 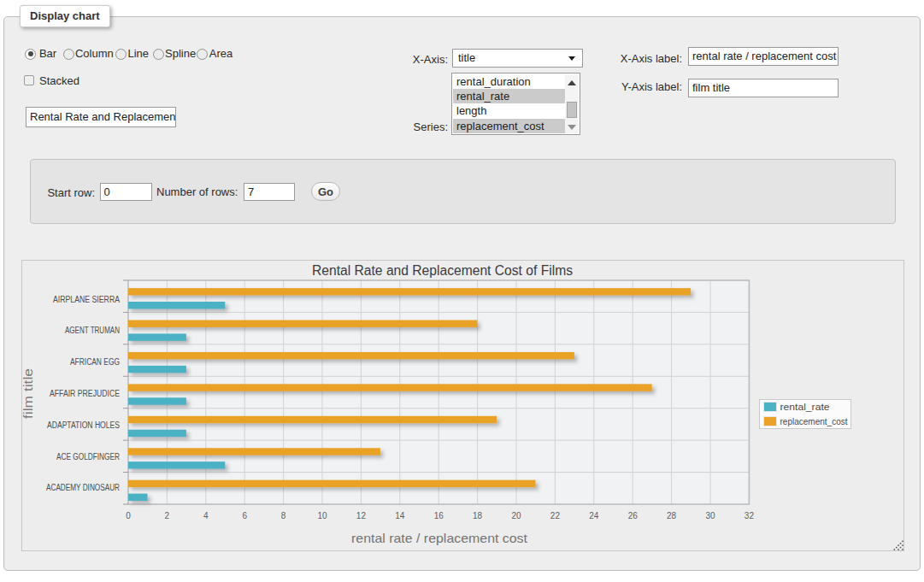 I want to click on svg-text: ADAPTATION HOLES, so click(x=84, y=426).